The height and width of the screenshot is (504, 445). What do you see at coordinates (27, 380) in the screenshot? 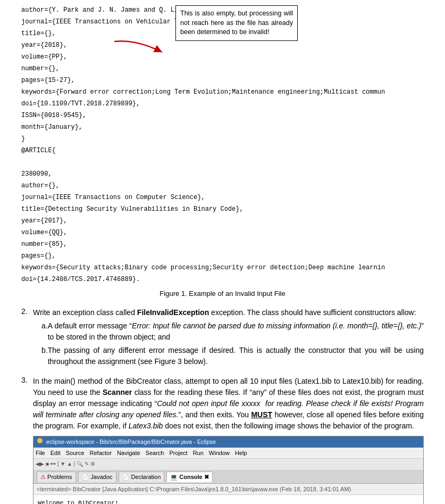
I see `list-num-3: 3.` at bounding box center [27, 380].